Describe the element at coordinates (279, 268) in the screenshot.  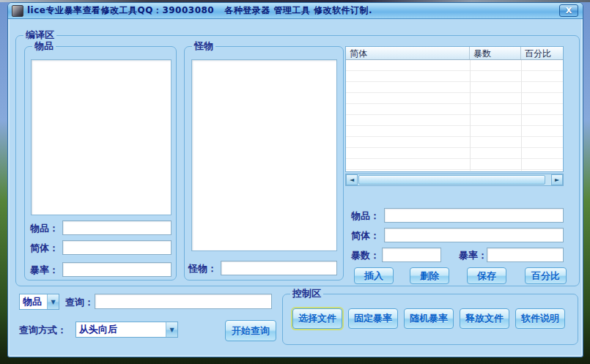
I see `monster-field-input` at that location.